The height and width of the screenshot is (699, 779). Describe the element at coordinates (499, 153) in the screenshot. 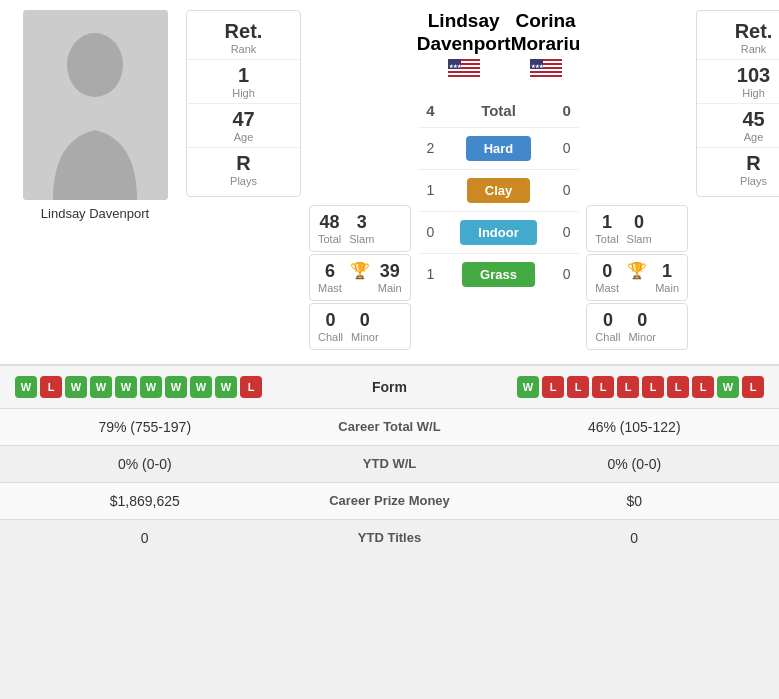

I see `center-col: Lindsay Davenport ★★★` at that location.